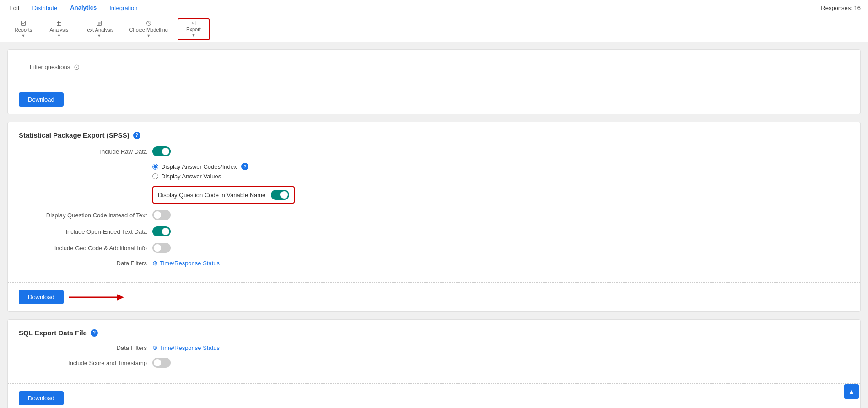  Describe the element at coordinates (97, 297) in the screenshot. I see `red-arrow-annotation` at that location.